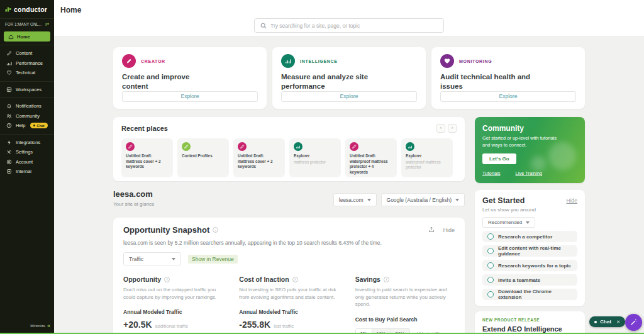  What do you see at coordinates (423, 200) in the screenshot?
I see `search-engine-dropdown: Google (Australia / English)` at bounding box center [423, 200].